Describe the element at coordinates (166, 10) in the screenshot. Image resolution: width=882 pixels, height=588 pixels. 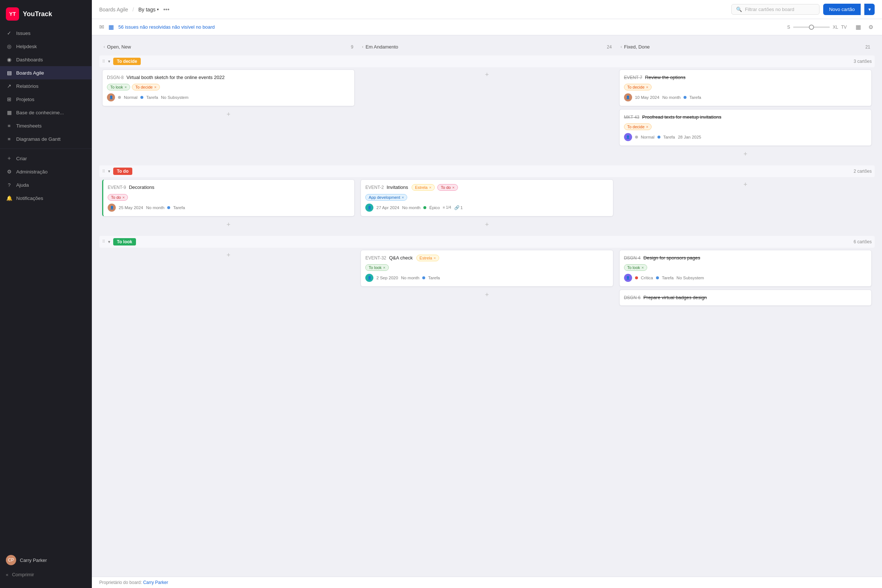
I see `more-options-btn: •••` at that location.